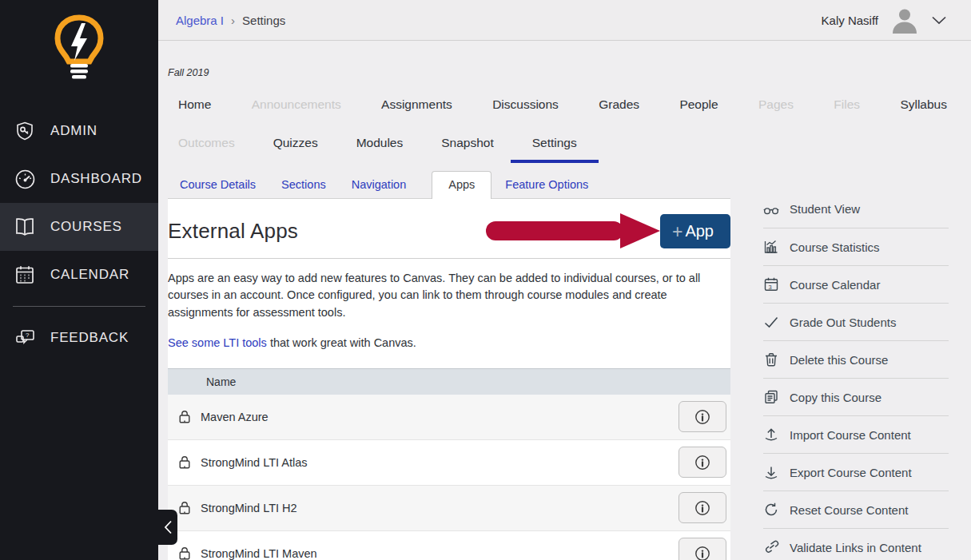  What do you see at coordinates (79, 46) in the screenshot?
I see `lightbulb-bolt-logo-icon` at bounding box center [79, 46].